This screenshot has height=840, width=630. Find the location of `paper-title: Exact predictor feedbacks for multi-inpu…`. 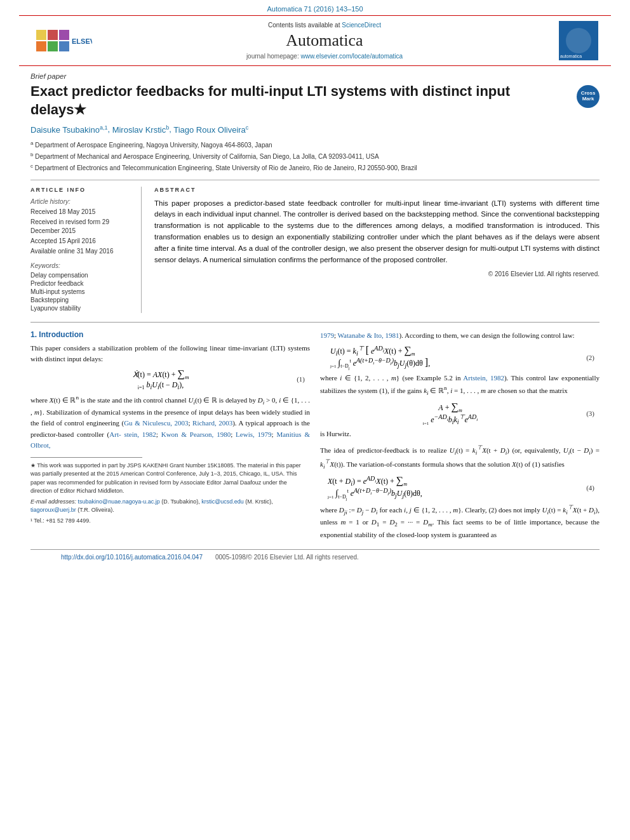

paper-title: Exact predictor feedbacks for multi-inpu… is located at coordinates (315, 100).